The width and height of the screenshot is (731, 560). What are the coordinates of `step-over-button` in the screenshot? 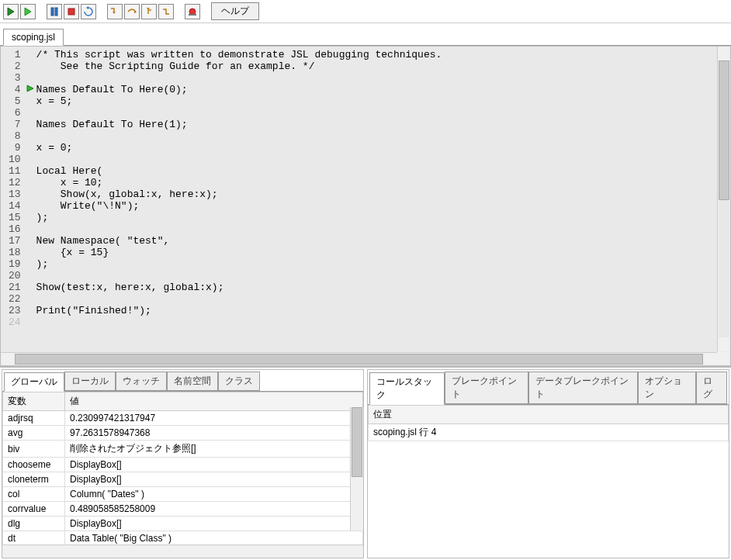 It's located at (132, 12).